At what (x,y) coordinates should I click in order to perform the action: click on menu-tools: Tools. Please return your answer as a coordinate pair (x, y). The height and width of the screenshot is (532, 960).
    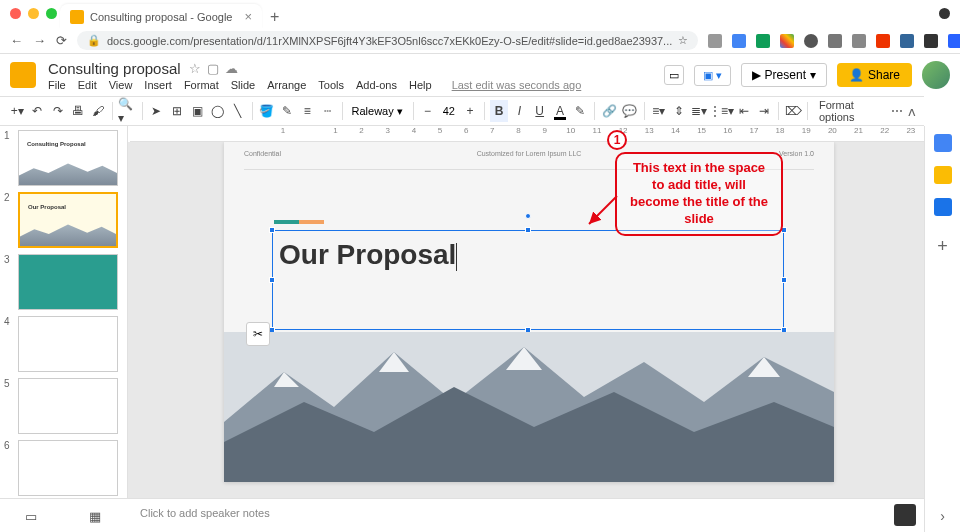
    Looking at the image, I should click on (331, 85).